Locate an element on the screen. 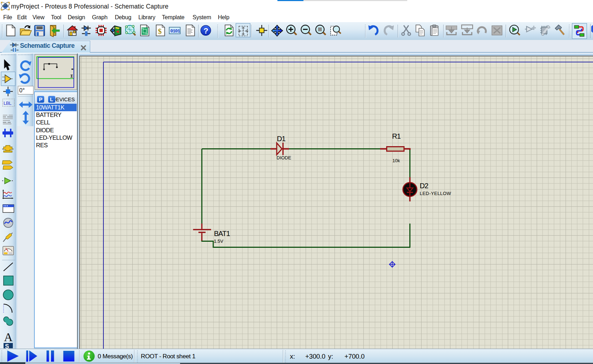 This screenshot has width=593, height=364. svg-text: 1.5V is located at coordinates (219, 241).